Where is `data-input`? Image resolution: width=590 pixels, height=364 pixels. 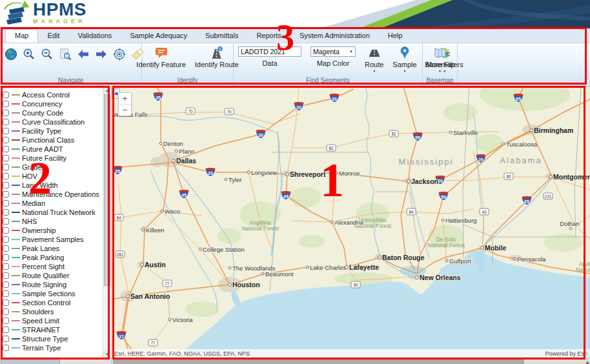 data-input is located at coordinates (270, 52).